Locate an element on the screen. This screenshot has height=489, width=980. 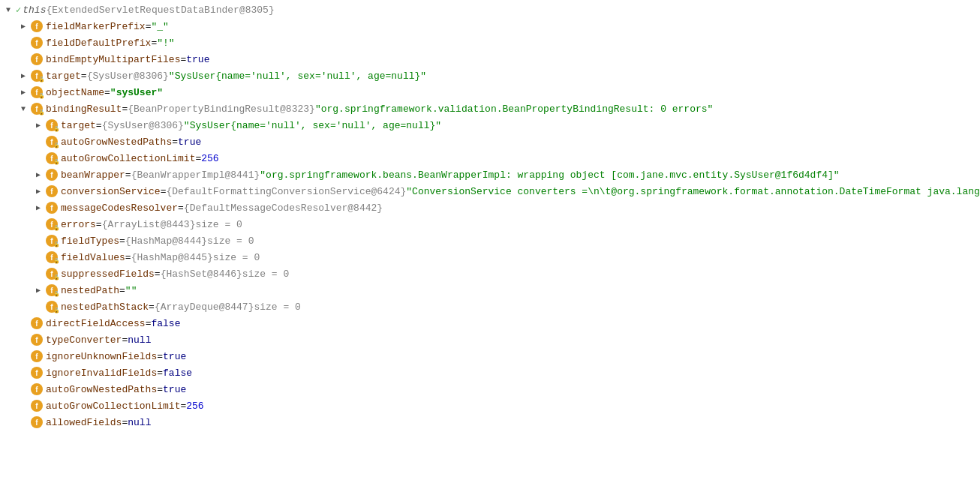
field-name: nestedPath is located at coordinates (90, 291).